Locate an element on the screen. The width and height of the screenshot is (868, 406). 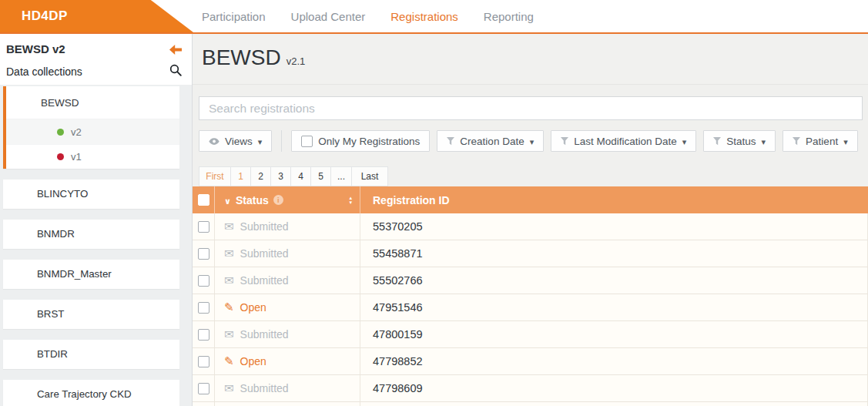
tab-upload-center: Upload Center is located at coordinates (328, 17).